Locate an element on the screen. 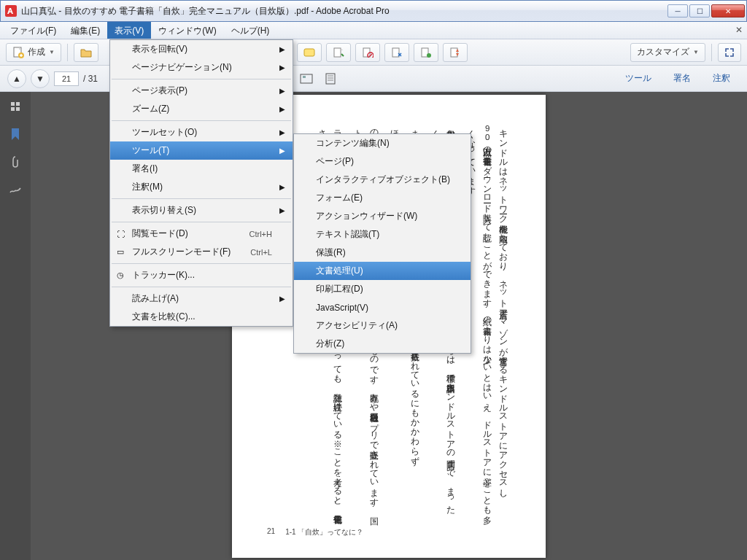 Image resolution: width=747 pixels, height=560 pixels. menu-item: インタラクティブオブジェクト(B) is located at coordinates (382, 179).